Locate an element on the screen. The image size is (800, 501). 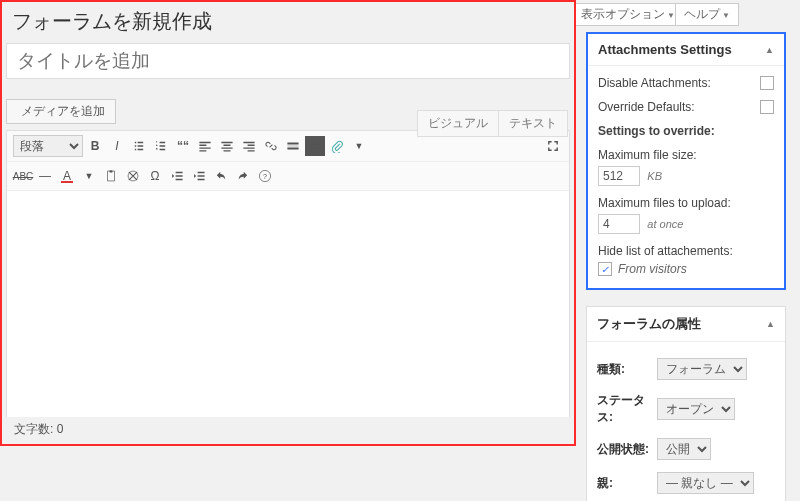
help-button: ヘルプ is located at coordinates (707, 14).